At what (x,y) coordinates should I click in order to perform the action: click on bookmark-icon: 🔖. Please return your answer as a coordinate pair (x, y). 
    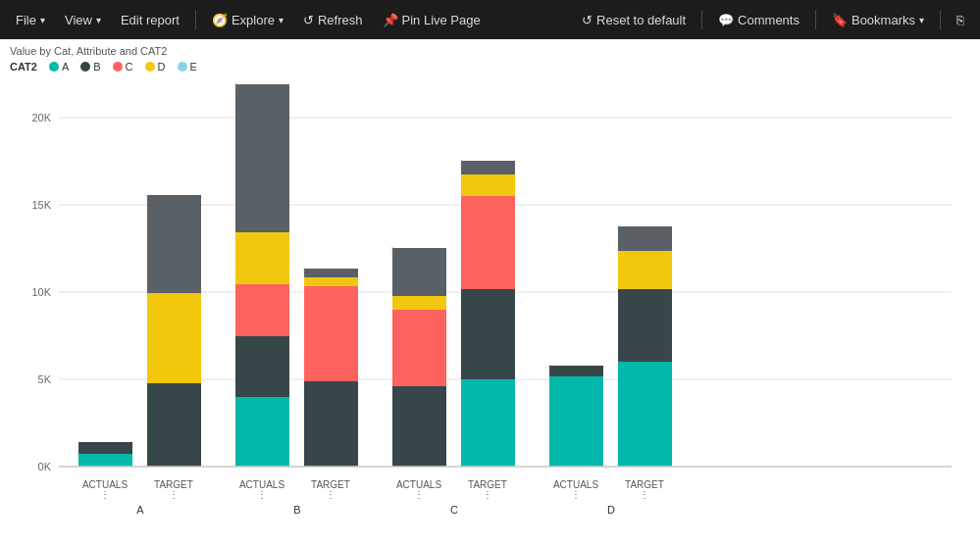
    Looking at the image, I should click on (840, 20).